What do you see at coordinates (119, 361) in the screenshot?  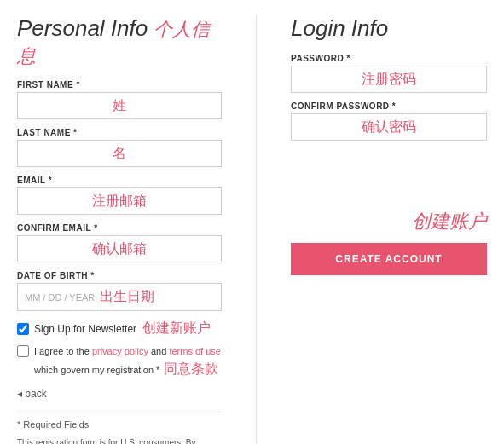 I see `privacy-row: I agree to the privacy policy and terms …` at bounding box center [119, 361].